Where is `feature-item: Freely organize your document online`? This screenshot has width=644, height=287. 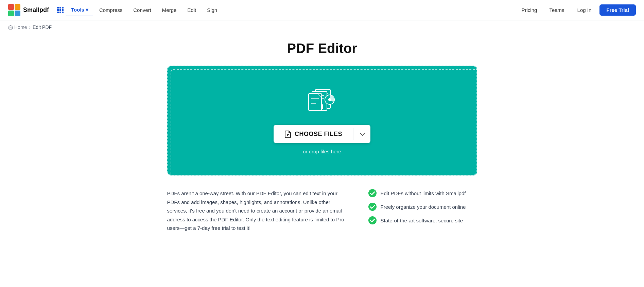
feature-item: Freely organize your document online is located at coordinates (423, 207).